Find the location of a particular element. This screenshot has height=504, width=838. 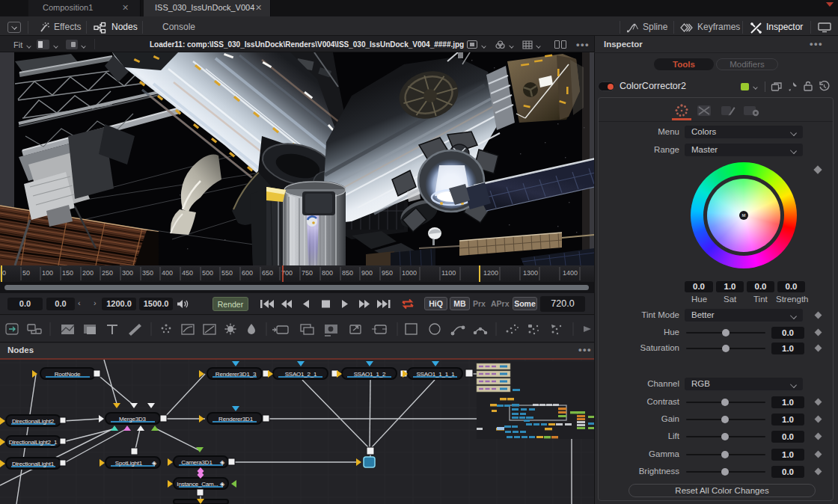

svg-text: 1100 is located at coordinates (449, 273).